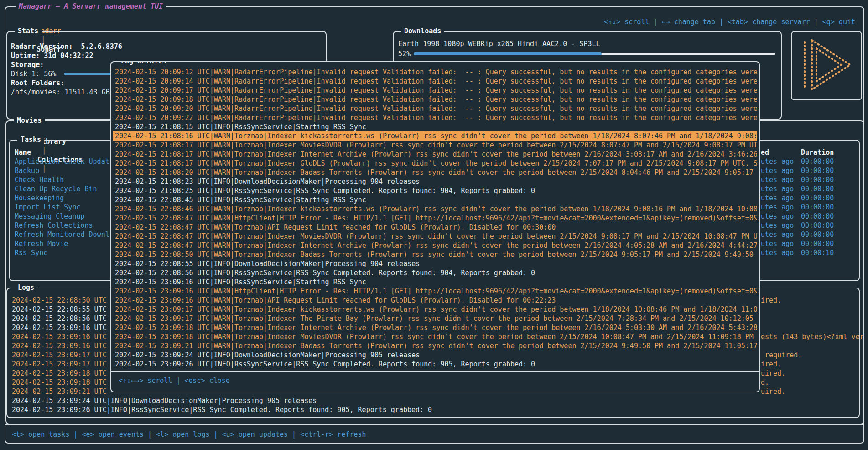 The height and width of the screenshot is (450, 868). I want to click on log-row: 2024-02-15 23:09:24 UTC|INFO|DownloadDec…, so click(433, 401).